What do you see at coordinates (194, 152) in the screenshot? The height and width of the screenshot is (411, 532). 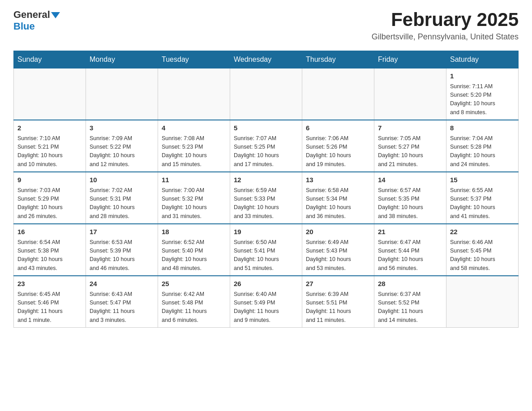 I see `day-info: Sunrise: 7:08 AM Sunset: 5:23 PM Dayligh…` at bounding box center [194, 152].